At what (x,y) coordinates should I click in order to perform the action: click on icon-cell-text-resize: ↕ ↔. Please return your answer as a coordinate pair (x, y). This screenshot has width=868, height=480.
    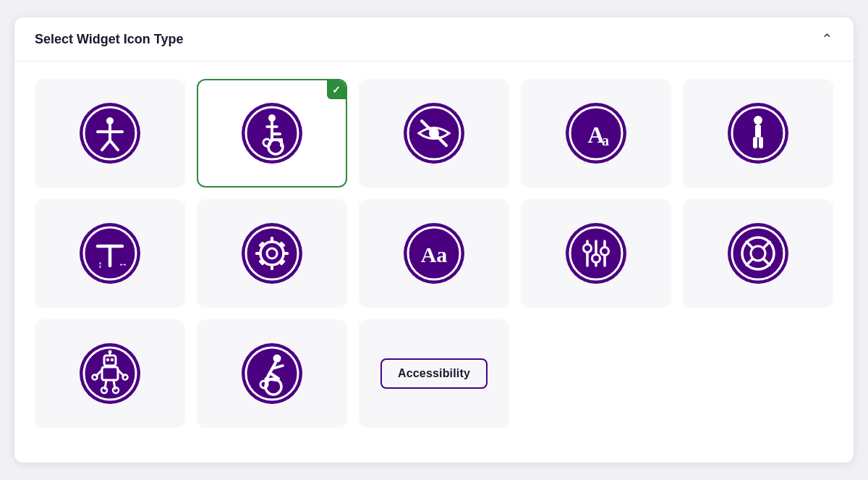
    Looking at the image, I should click on (110, 253).